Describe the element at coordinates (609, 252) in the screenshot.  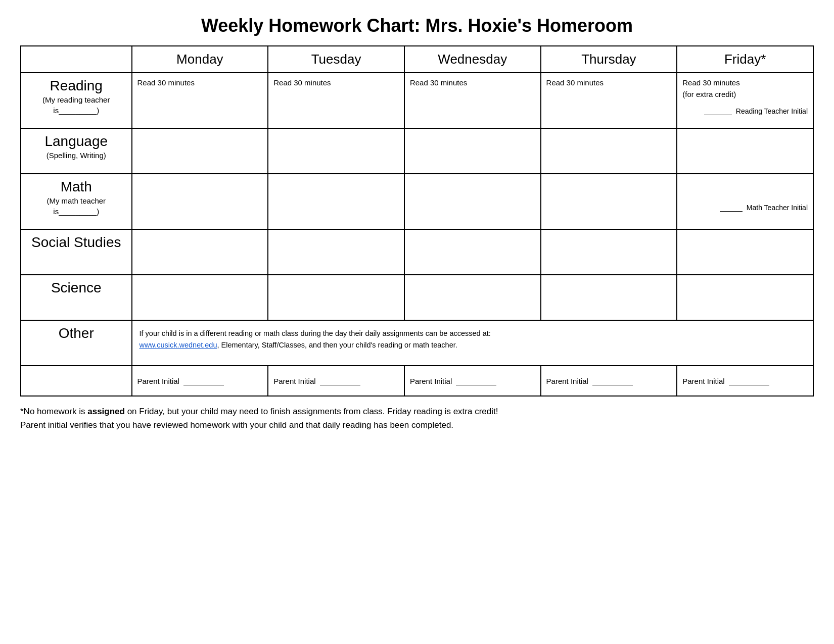
I see `social-thursday` at that location.